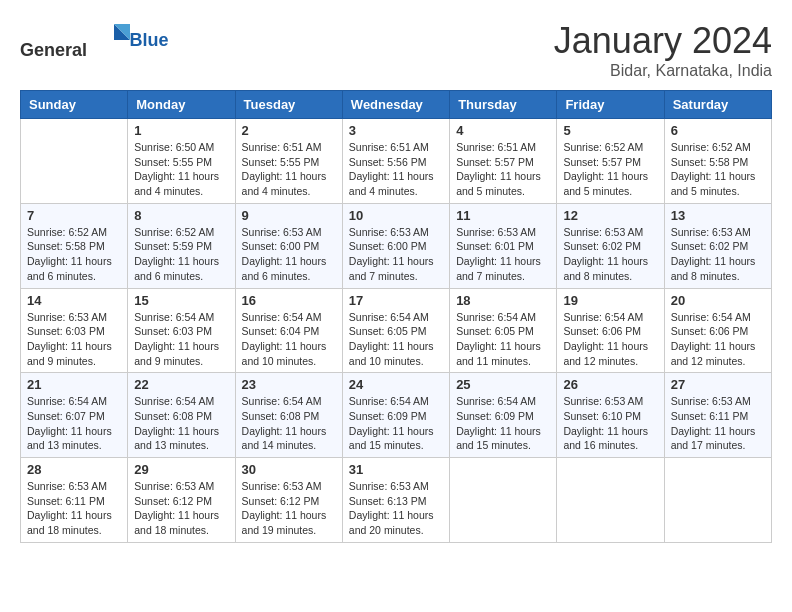 The height and width of the screenshot is (612, 792). I want to click on calendar-cell: 22Sunrise: 6:54 AMSunset: 6:08 PMDayligh…, so click(182, 416).